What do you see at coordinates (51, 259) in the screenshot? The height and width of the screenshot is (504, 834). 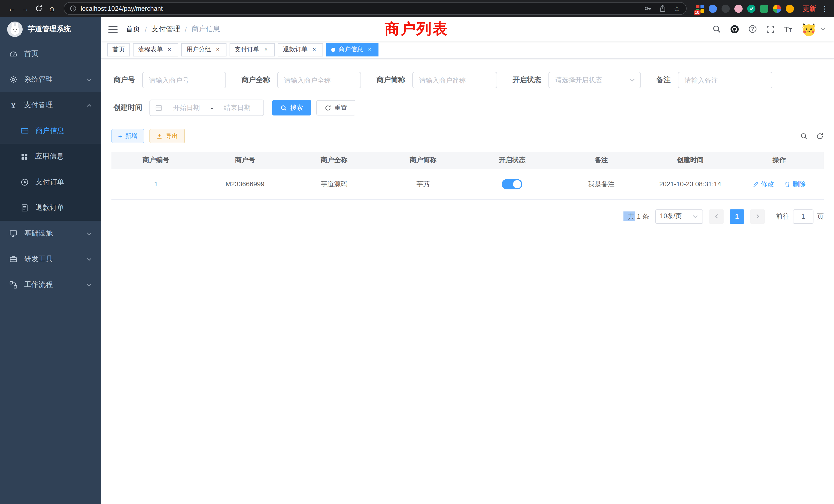 I see `sidebar-item-dev-tools: 研发工具` at bounding box center [51, 259].